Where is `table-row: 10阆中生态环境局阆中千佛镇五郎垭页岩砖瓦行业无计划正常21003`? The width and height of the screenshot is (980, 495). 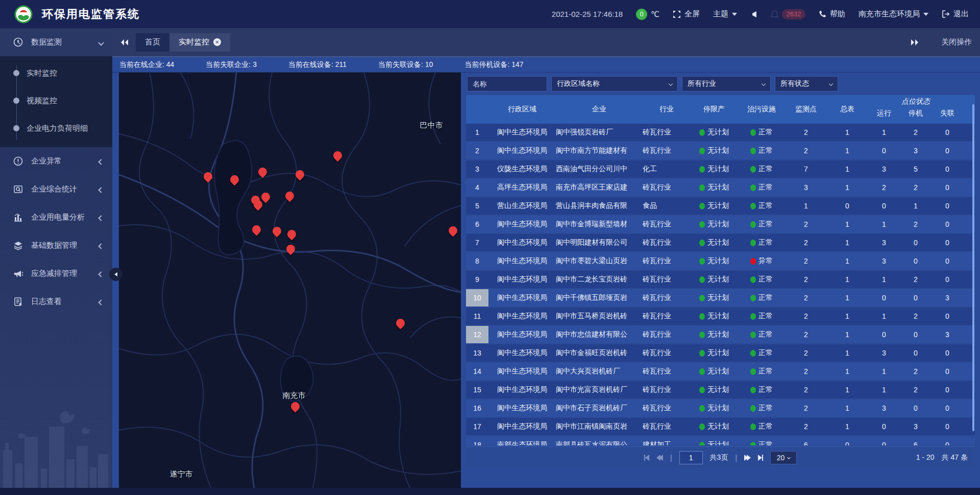
table-row: 10阆中生态环境局阆中千佛镇五郎垭页岩砖瓦行业无计划正常21003 is located at coordinates (721, 298).